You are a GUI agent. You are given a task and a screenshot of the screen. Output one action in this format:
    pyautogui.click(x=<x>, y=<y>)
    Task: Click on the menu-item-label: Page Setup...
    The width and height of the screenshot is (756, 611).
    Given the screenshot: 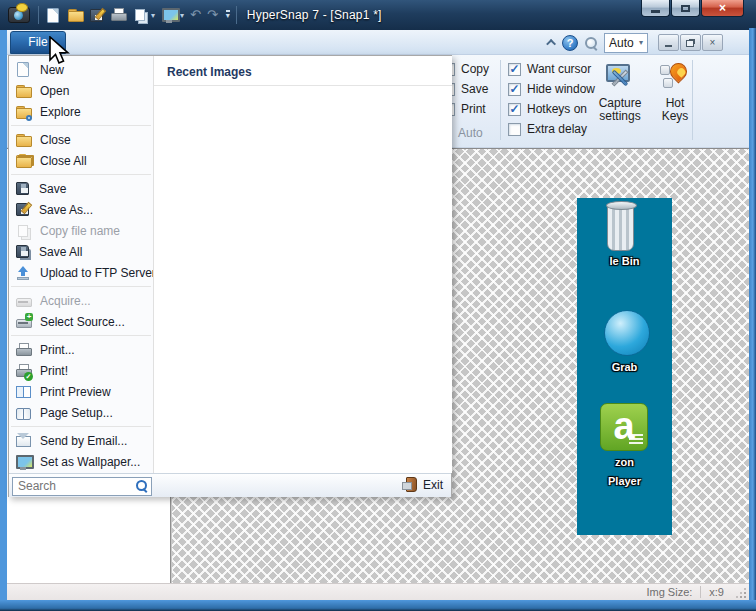 What is the action you would take?
    pyautogui.click(x=76, y=413)
    